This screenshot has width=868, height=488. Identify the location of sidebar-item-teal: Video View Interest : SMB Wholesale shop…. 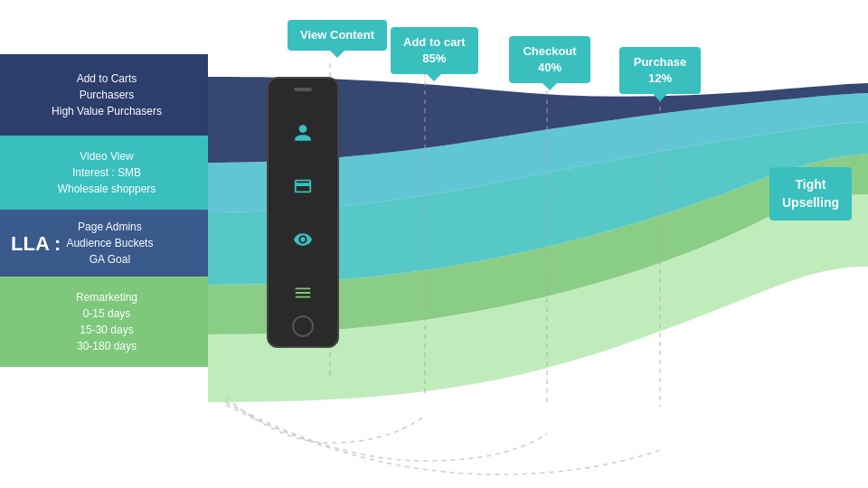
(104, 173).